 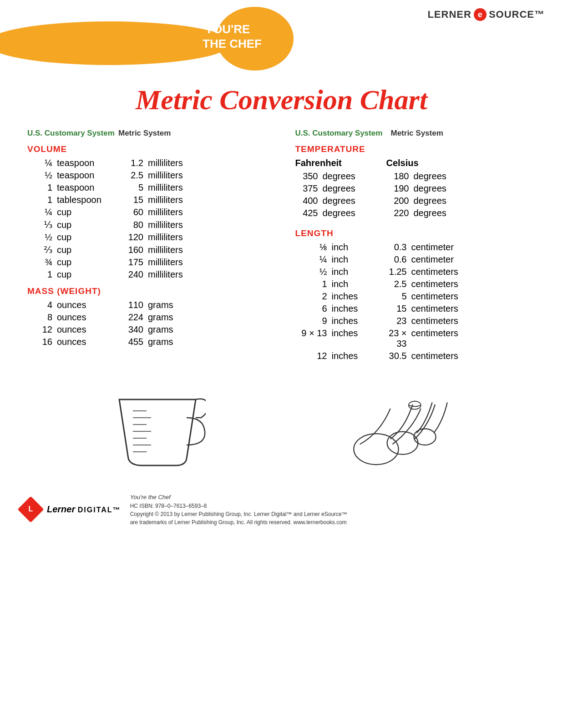 I want to click on volume-row-3: 1 teaspoon 5 milliliters, so click(x=150, y=187).